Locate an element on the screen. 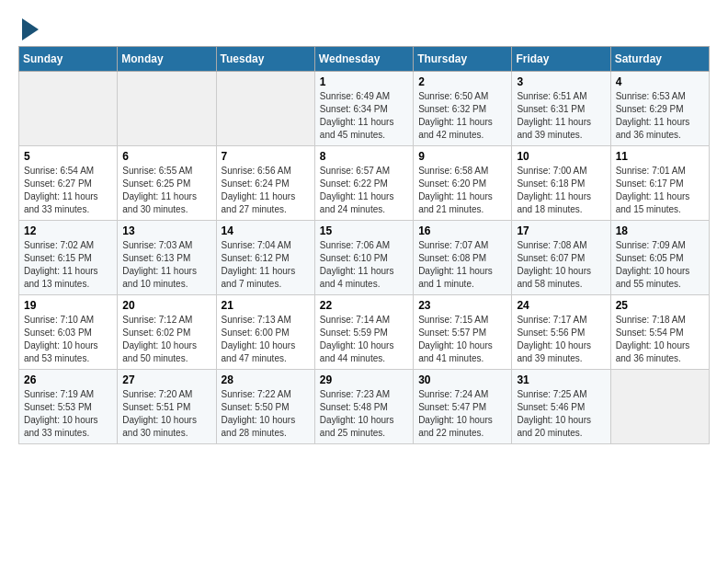 The image size is (728, 563). day-number: 25 is located at coordinates (660, 305).